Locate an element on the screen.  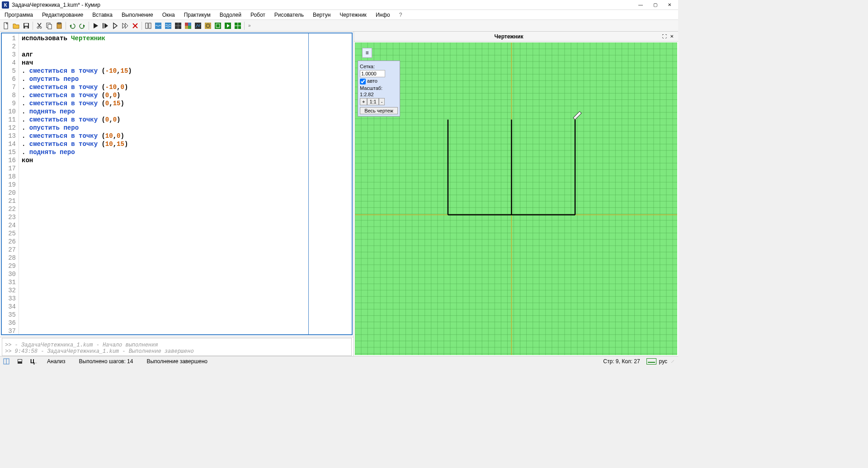
robot-grid-button is located at coordinates (238, 26).